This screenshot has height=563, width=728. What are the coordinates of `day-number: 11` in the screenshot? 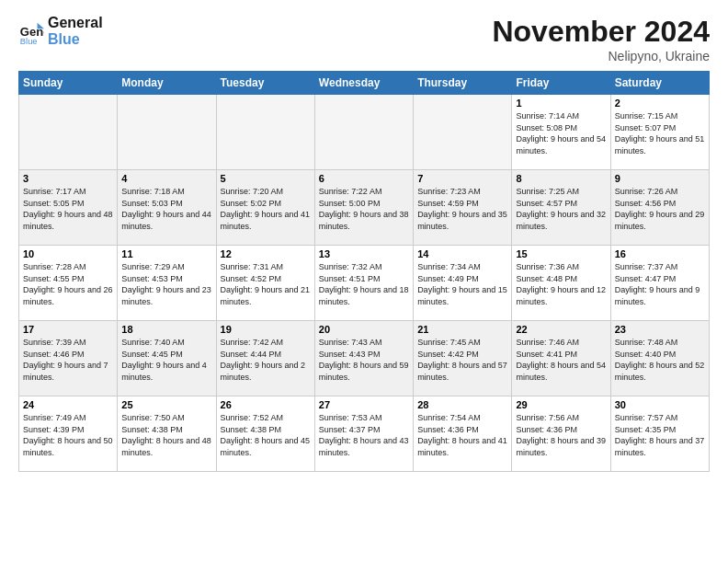 It's located at (166, 254).